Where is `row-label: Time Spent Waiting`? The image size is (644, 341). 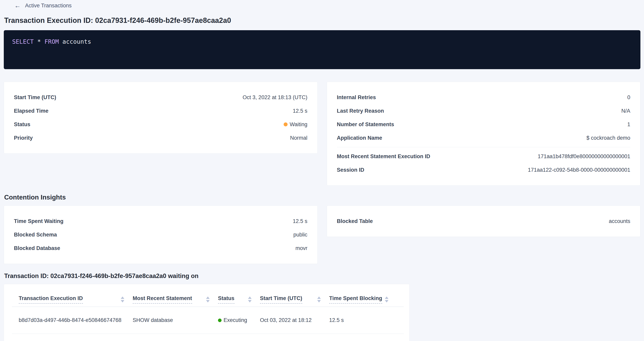 row-label: Time Spent Waiting is located at coordinates (39, 221).